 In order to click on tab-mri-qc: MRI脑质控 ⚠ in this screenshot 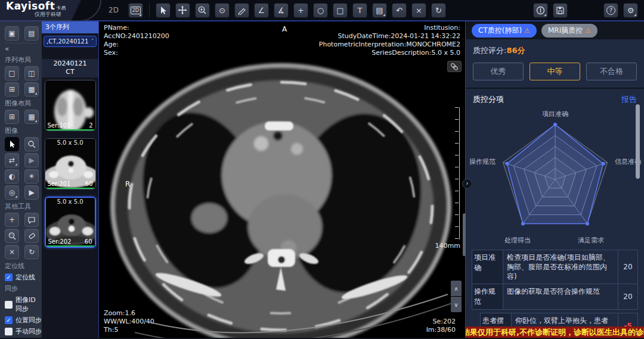, I will do `click(569, 31)`.